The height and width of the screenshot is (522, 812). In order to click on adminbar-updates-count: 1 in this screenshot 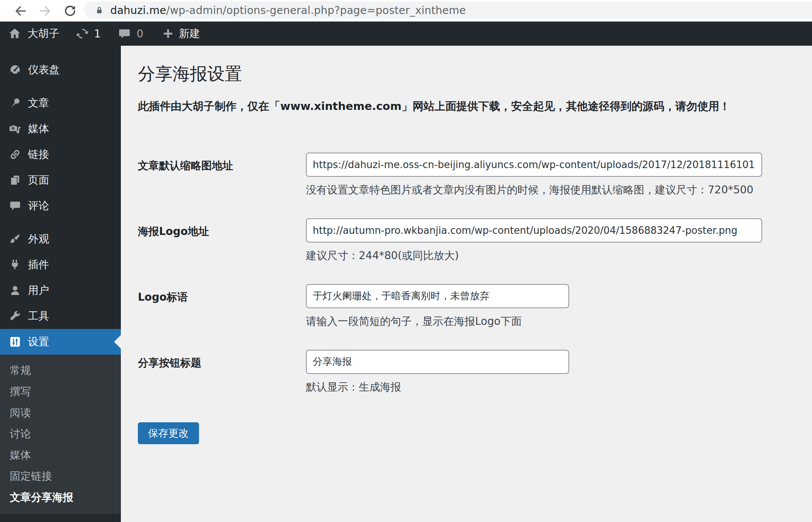, I will do `click(97, 34)`.